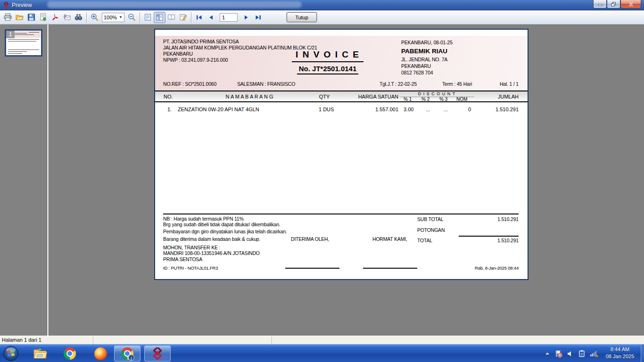 Image resolution: width=644 pixels, height=362 pixels. What do you see at coordinates (195, 60) in the screenshot?
I see `company-npwp: NPWP : 03.241.097.9-216.000` at bounding box center [195, 60].